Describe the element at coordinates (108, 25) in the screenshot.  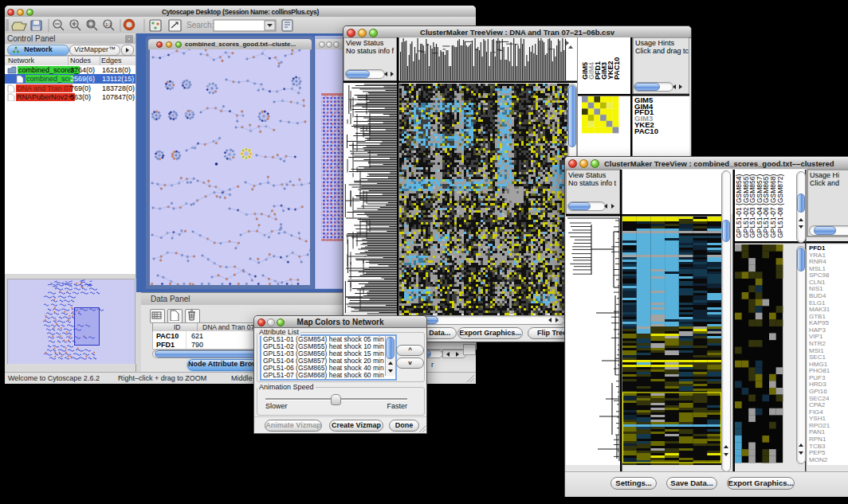
I see `svg-text: 1:1` at that location.